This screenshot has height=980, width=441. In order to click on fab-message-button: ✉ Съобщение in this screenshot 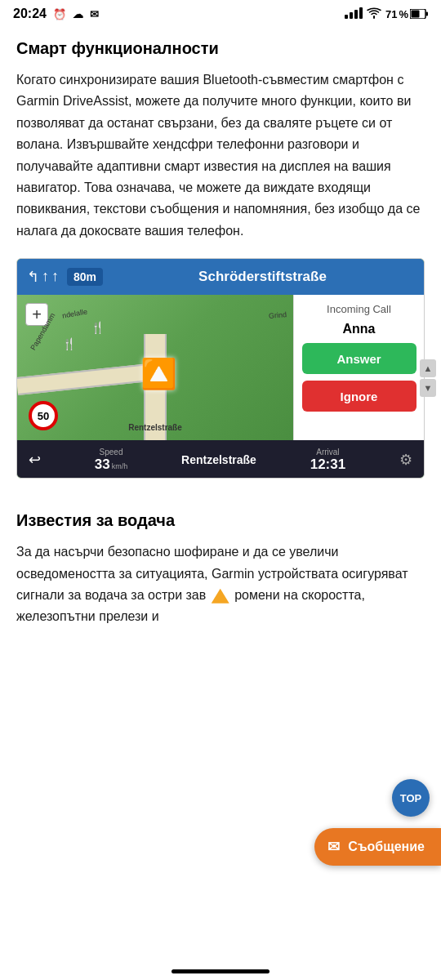, I will do `click(377, 847)`.